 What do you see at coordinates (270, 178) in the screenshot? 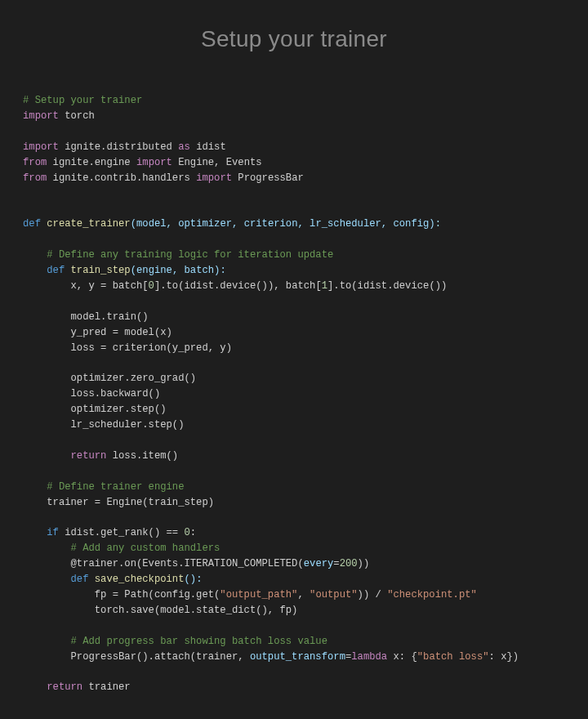
I see `names: ProgressBar` at bounding box center [270, 178].